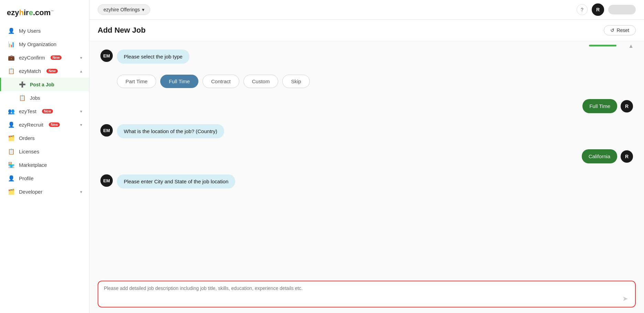 This screenshot has height=313, width=644. What do you see at coordinates (11, 192) in the screenshot?
I see `developer-icon: 🗂️` at bounding box center [11, 192].